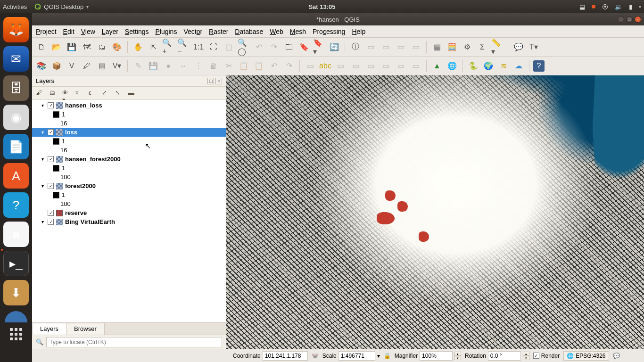  Describe the element at coordinates (102, 66) in the screenshot. I see `new-mesh-button: ▤` at that location.